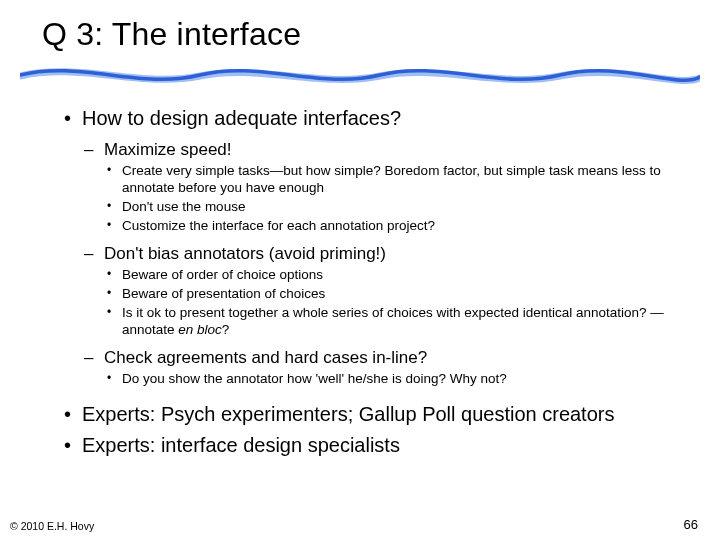 The width and height of the screenshot is (720, 540). I want to click on bullet-text: Don't bias annotators (avoid priming!), so click(245, 254).